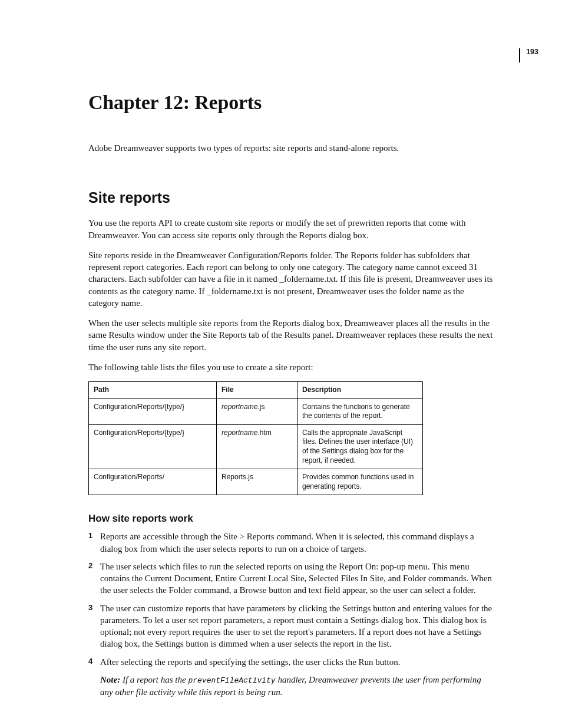  Describe the element at coordinates (291, 626) in the screenshot. I see `list-item: The user can customize reports that have…` at that location.